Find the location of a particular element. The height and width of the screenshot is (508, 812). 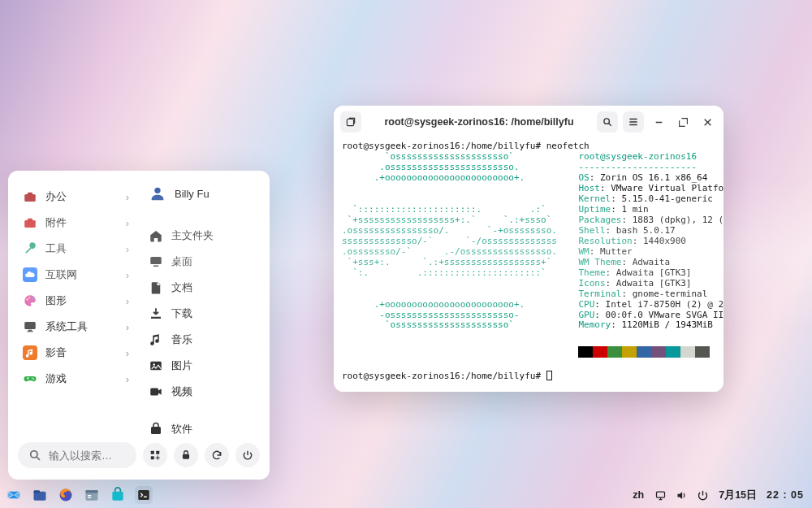

place-label: 图片 is located at coordinates (182, 366).